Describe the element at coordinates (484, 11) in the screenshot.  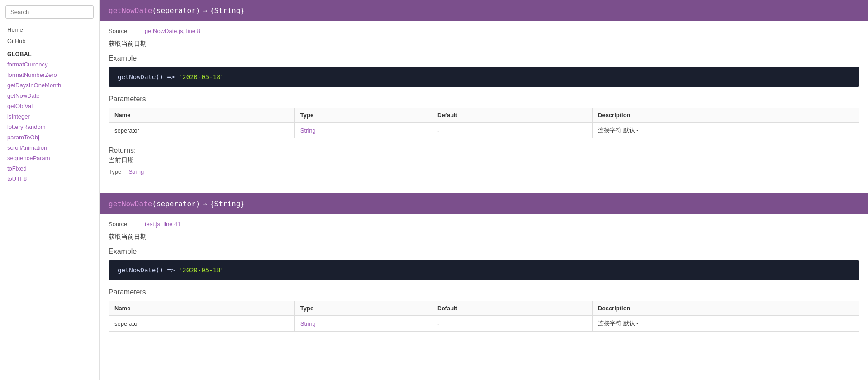
I see `fn-header-fn1: getNowDate(seperator)→{String}` at that location.